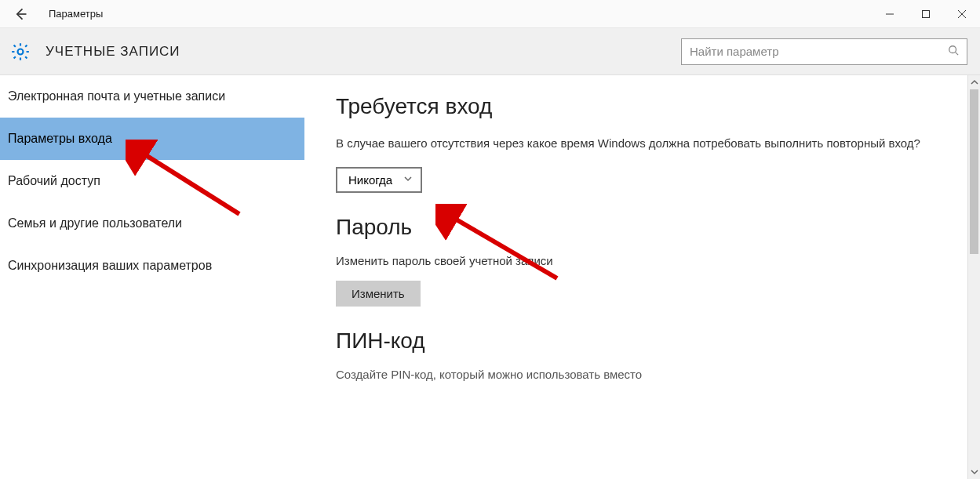  I want to click on window-controls, so click(926, 14).